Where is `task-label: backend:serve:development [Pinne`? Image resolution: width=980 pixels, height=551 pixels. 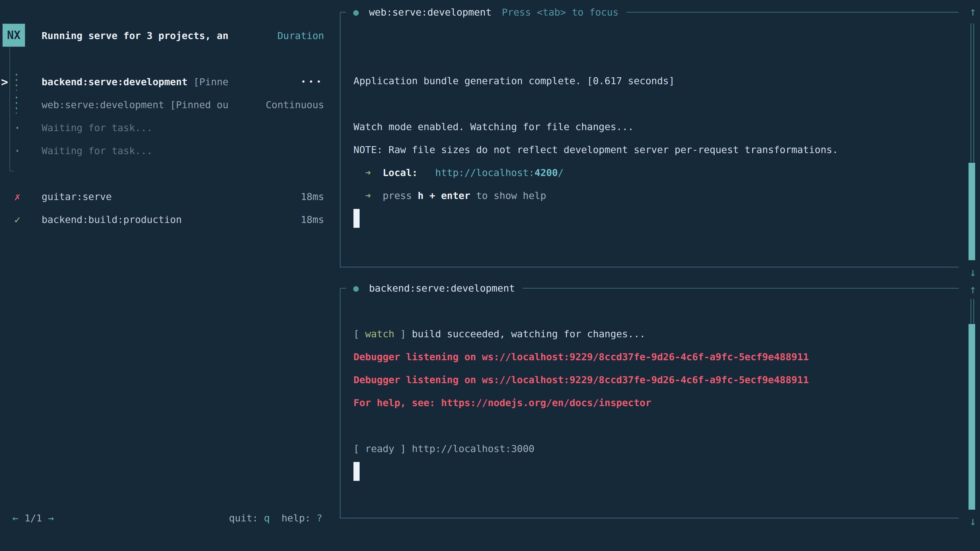 task-label: backend:serve:development [Pinne is located at coordinates (135, 82).